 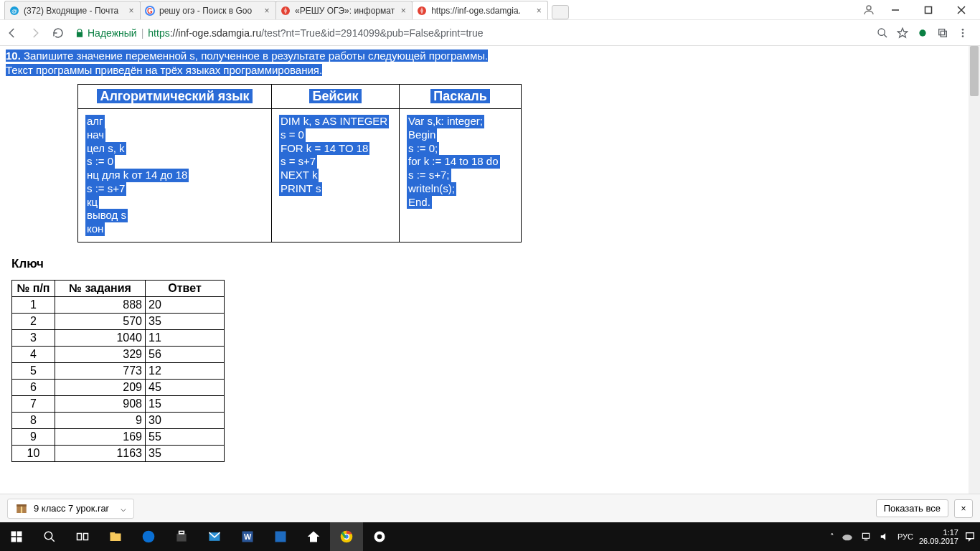 What do you see at coordinates (182, 537) in the screenshot?
I see `store-icon` at bounding box center [182, 537].